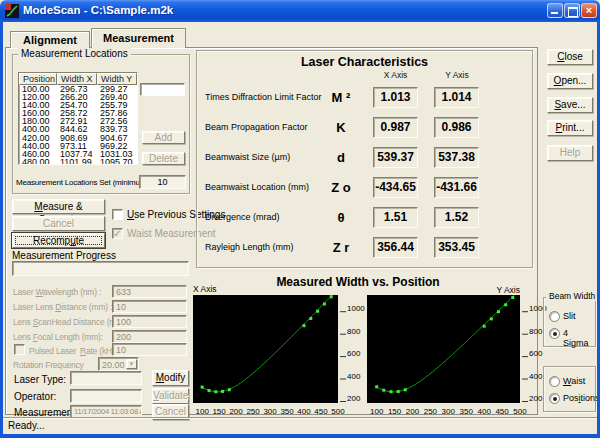 The image size is (600, 438). I want to click on characteristic-symbol: Z o, so click(341, 188).